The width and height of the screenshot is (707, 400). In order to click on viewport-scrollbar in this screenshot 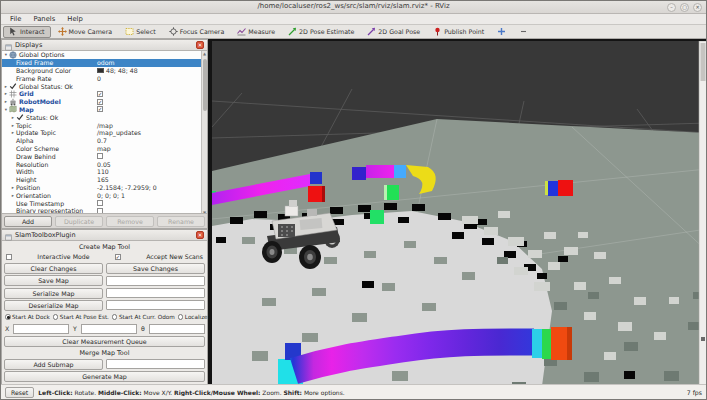, I will do `click(703, 214)`.